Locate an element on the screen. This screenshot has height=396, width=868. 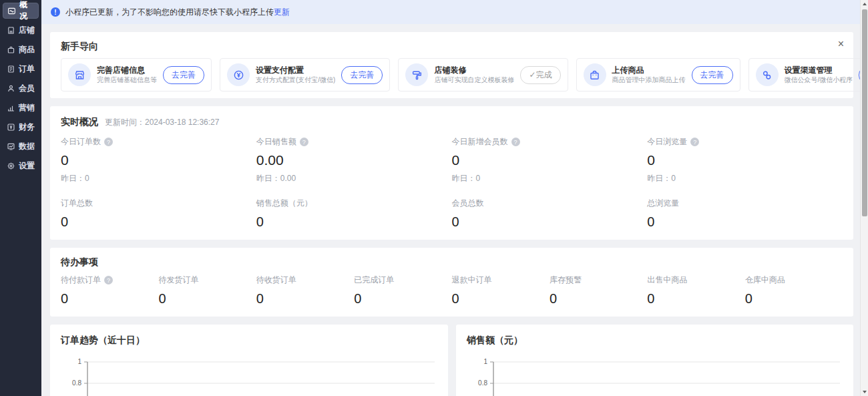
sidebar-item-settings: 设置 is located at coordinates (21, 166).